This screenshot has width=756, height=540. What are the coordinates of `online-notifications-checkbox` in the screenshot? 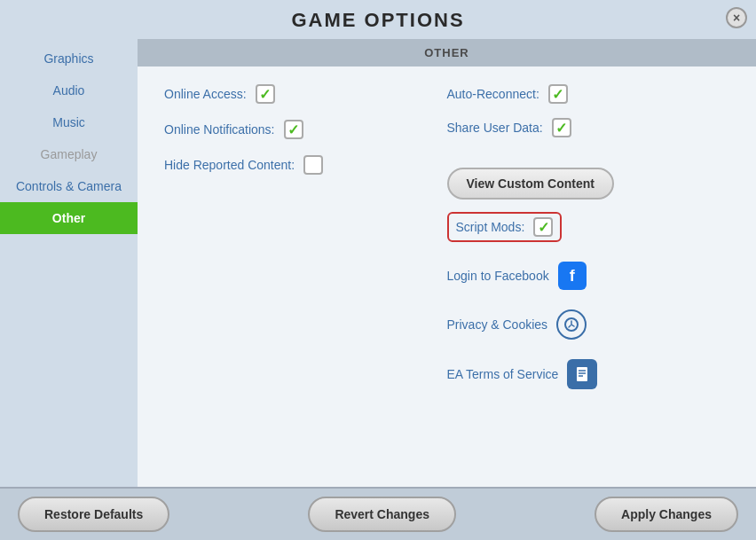 It's located at (294, 129).